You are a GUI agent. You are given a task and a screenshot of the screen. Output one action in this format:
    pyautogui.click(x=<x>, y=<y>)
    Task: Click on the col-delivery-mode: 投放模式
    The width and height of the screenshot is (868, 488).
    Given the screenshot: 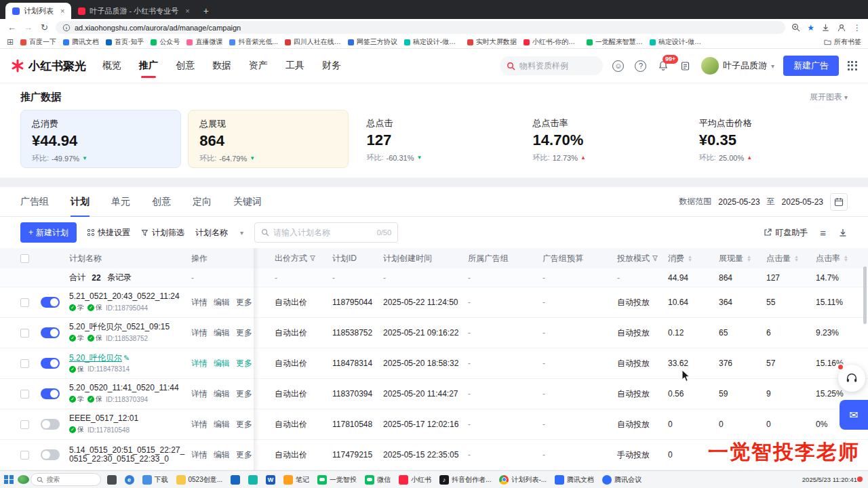 What is the action you would take?
    pyautogui.click(x=643, y=259)
    